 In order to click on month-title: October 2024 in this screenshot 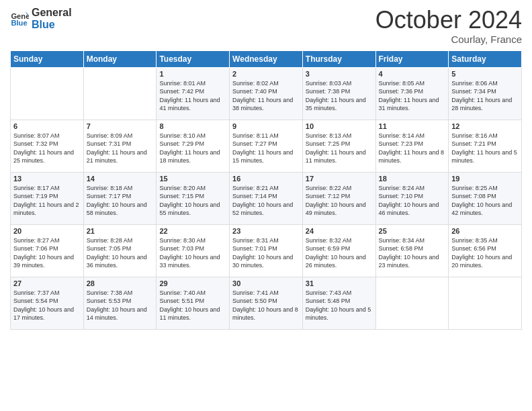, I will do `click(449, 20)`.